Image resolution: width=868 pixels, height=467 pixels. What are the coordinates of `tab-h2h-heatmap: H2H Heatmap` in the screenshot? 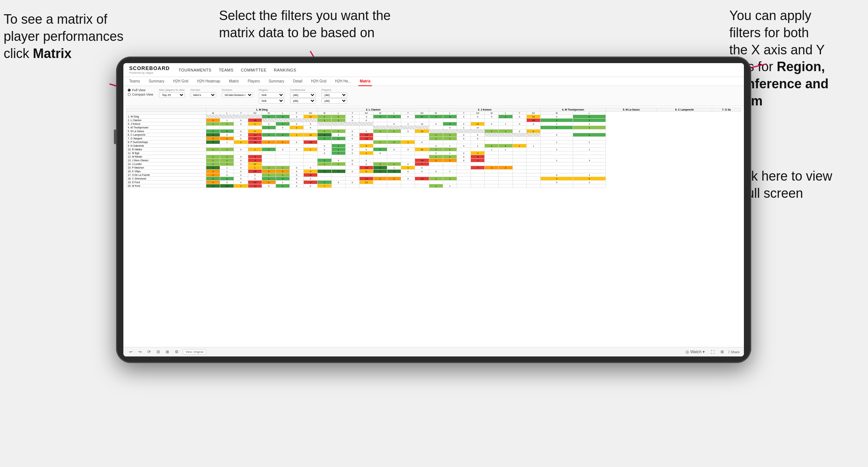 It's located at (209, 82).